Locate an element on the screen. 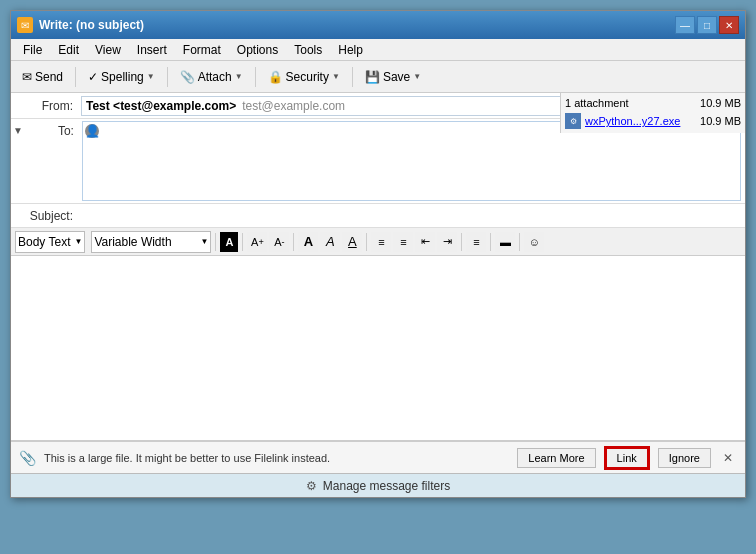  checkmark-icon: ✓ is located at coordinates (93, 77).